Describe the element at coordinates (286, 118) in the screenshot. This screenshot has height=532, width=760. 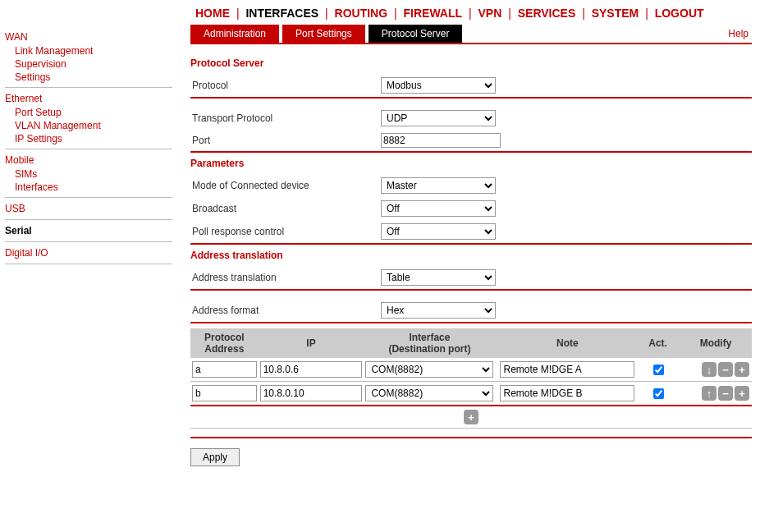
I see `label-transport: Transport Protocol` at that location.